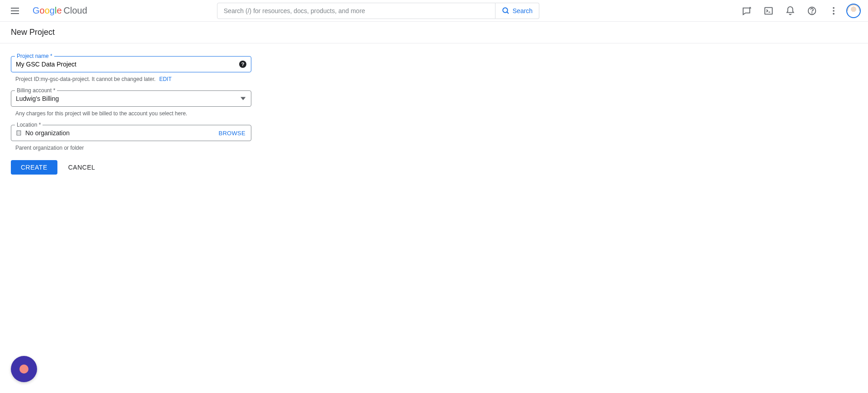 The width and height of the screenshot is (868, 393). What do you see at coordinates (133, 114) in the screenshot?
I see `billing-helper: Any charges for this project will be bil…` at bounding box center [133, 114].